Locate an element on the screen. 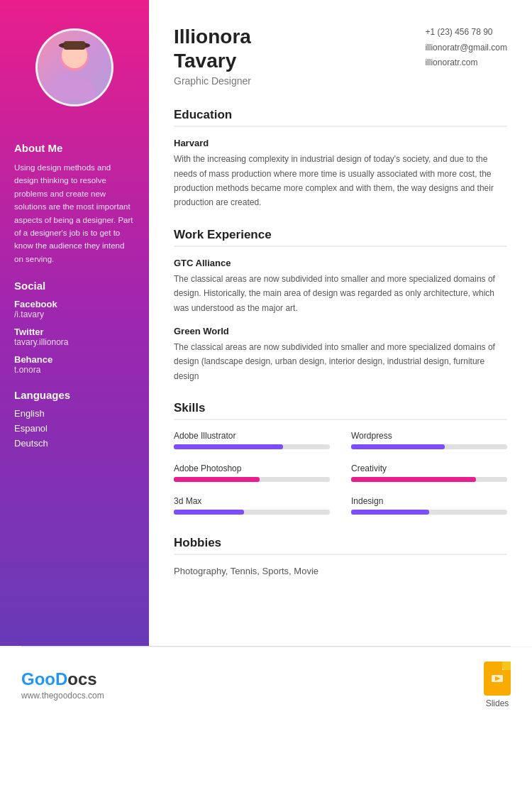 The width and height of the screenshot is (532, 812). work-company-2: Green World is located at coordinates (340, 331).